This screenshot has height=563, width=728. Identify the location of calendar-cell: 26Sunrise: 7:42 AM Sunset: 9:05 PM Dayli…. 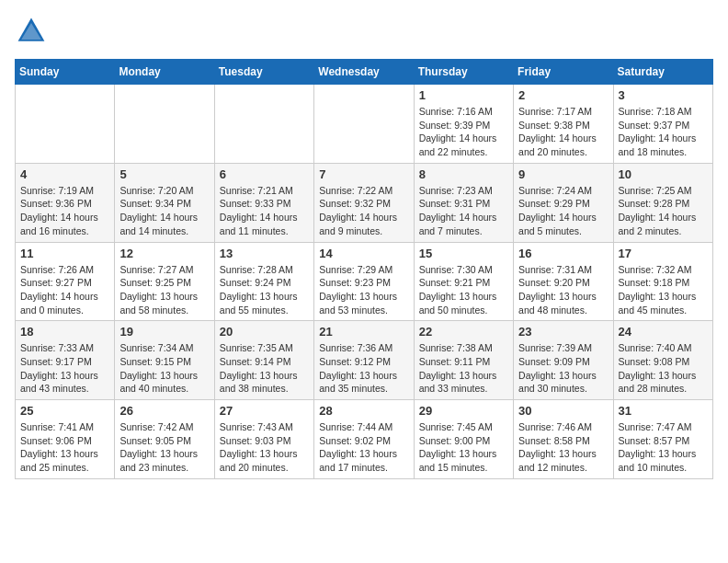
(165, 440).